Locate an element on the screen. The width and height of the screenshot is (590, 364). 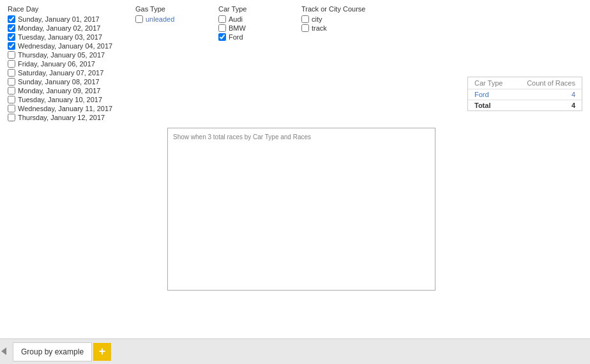
car-type-label-1: BMW is located at coordinates (238, 28).